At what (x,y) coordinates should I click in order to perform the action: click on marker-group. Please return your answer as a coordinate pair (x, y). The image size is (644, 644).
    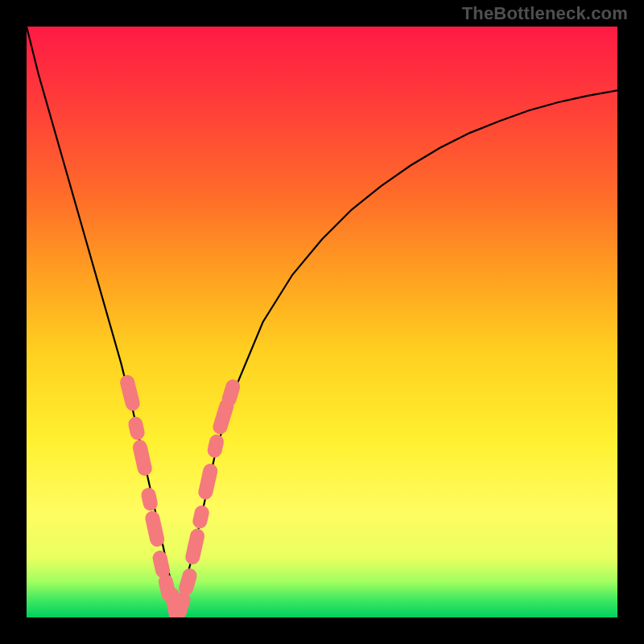
    Looking at the image, I should click on (180, 499).